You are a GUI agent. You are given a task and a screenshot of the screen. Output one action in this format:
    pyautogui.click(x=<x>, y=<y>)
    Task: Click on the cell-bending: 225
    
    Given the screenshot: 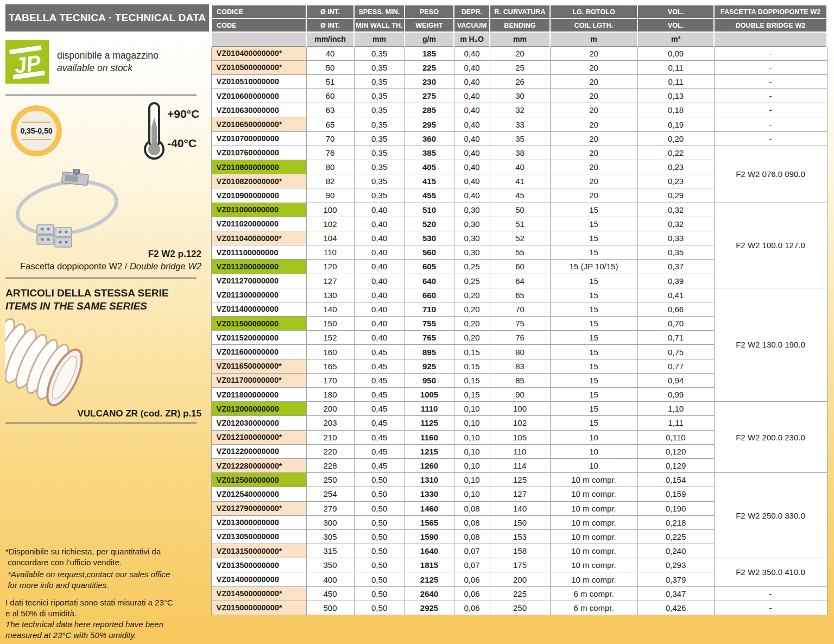 What is the action you would take?
    pyautogui.click(x=520, y=594)
    